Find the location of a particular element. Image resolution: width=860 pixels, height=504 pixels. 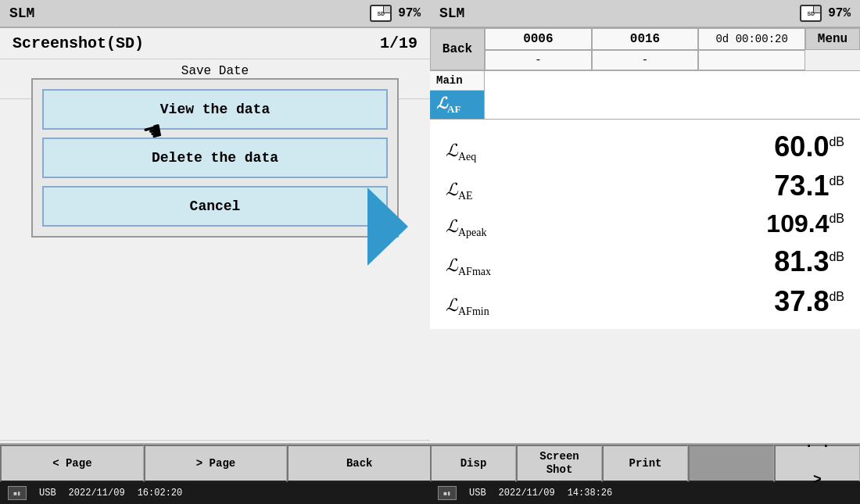

right-status-time: 14:38:26 is located at coordinates (590, 493).